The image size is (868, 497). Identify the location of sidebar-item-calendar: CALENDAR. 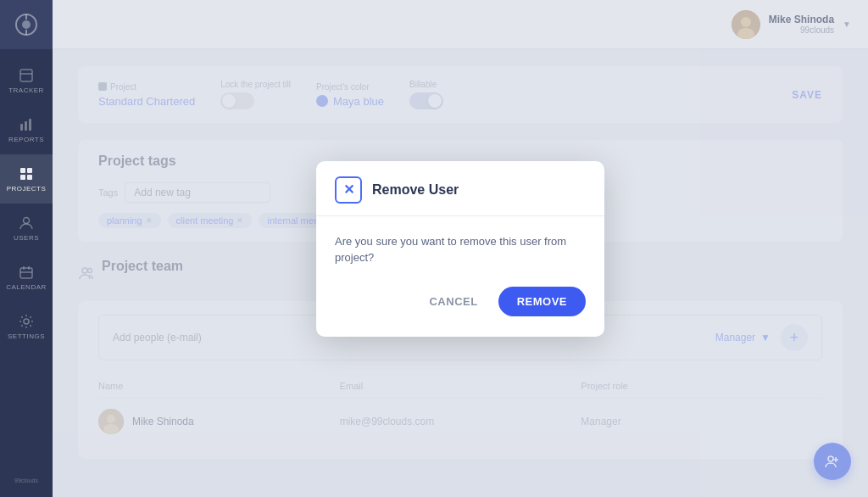
(26, 277).